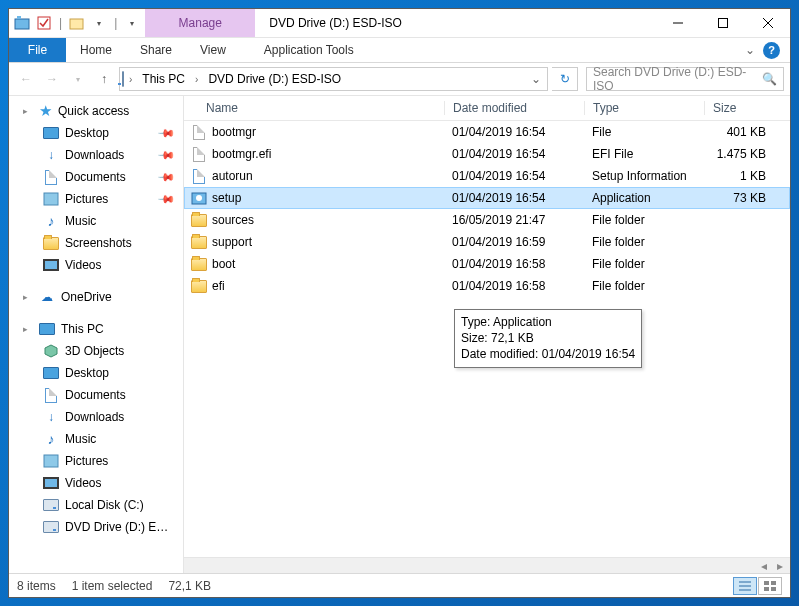 The image size is (799, 606). What do you see at coordinates (190, 586) in the screenshot?
I see `status-size: 72,1 KB` at bounding box center [190, 586].